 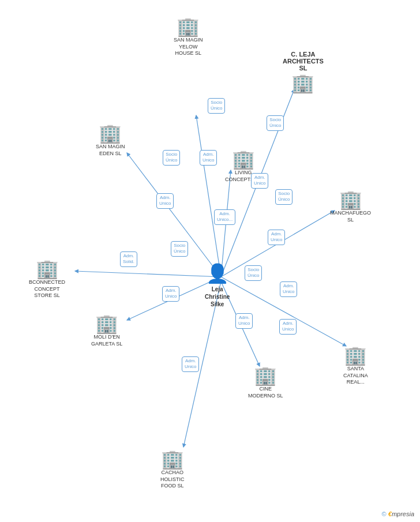 I want to click on building-icon-c7: 🏢, so click(x=107, y=324).